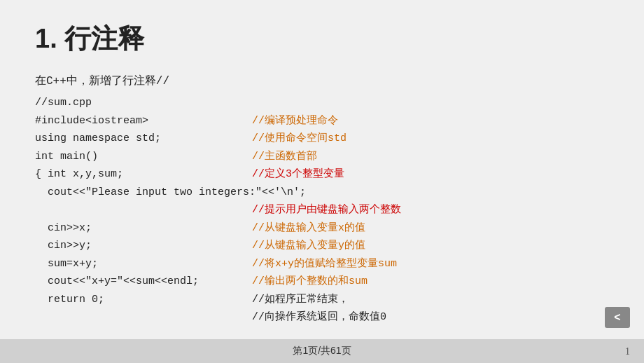 The image size is (644, 363). Describe the element at coordinates (322, 39) in the screenshot. I see `slide-title: 1. 行注释` at that location.